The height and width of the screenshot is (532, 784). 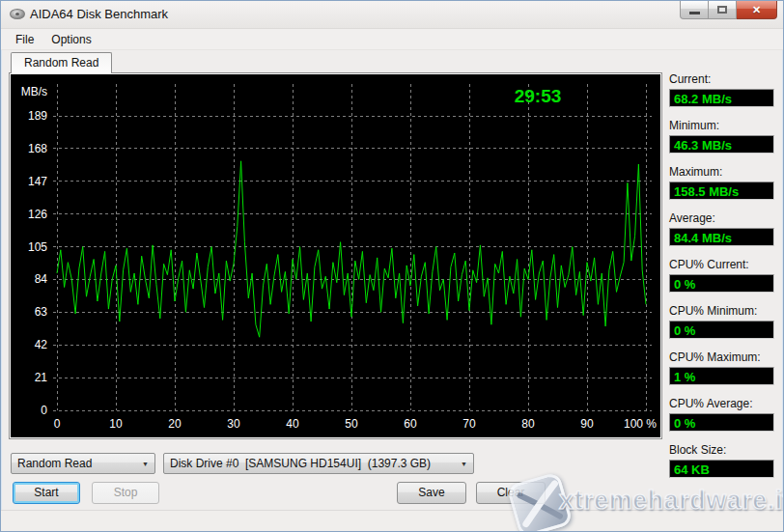 I want to click on y-tick-label: 147, so click(x=38, y=182).